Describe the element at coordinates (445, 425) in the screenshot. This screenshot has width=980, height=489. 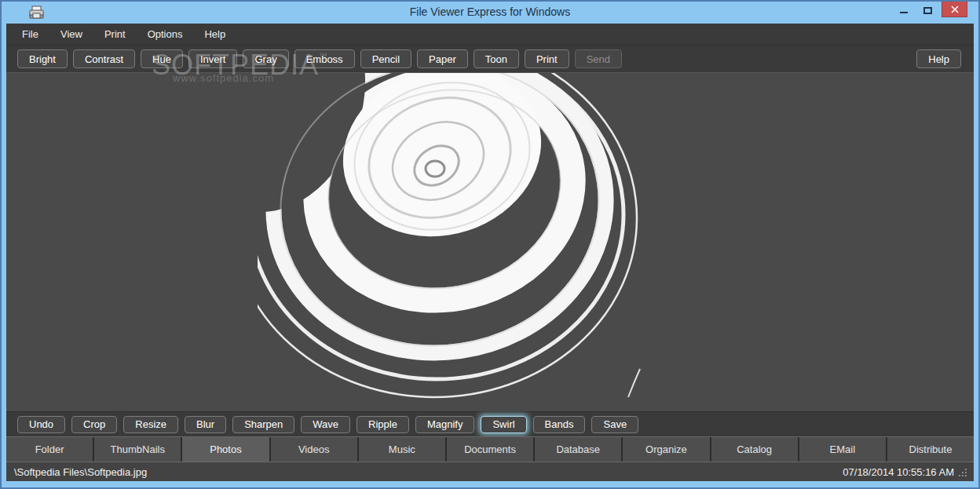
I see `magnify-button: Magnify` at that location.